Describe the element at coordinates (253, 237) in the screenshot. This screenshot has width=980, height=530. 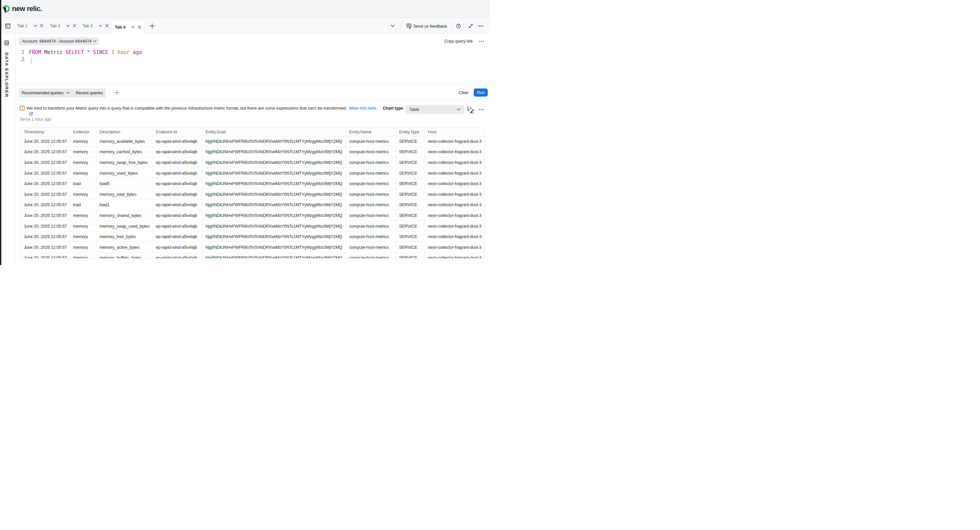
I see `table-row: June 20, 2025 12:05:57memorymemory_free_…` at that location.